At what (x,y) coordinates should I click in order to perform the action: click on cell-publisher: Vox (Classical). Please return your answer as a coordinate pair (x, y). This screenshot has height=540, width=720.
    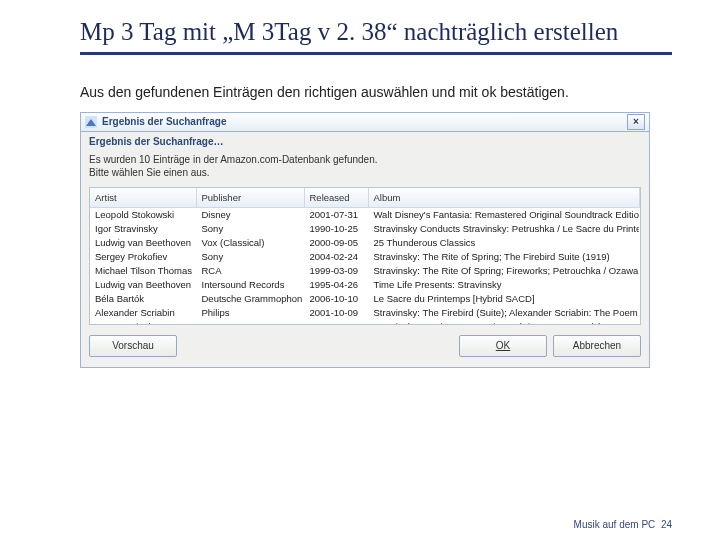
    Looking at the image, I should click on (250, 243).